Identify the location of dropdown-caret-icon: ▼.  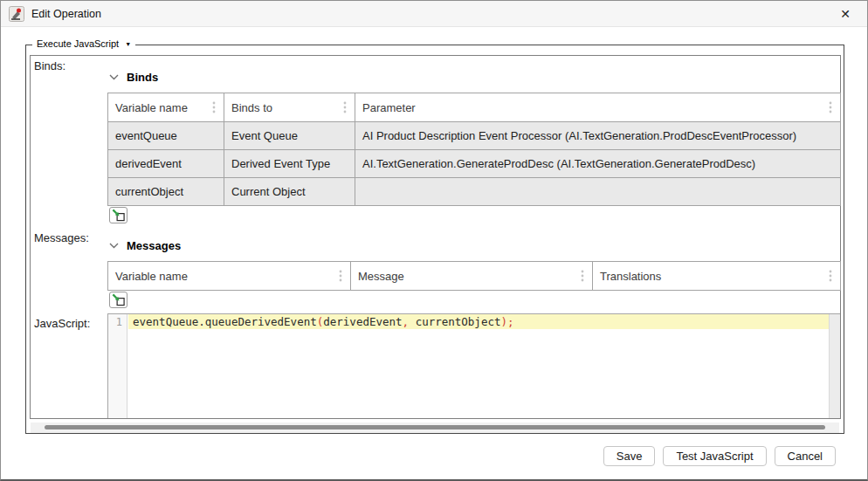
(127, 44).